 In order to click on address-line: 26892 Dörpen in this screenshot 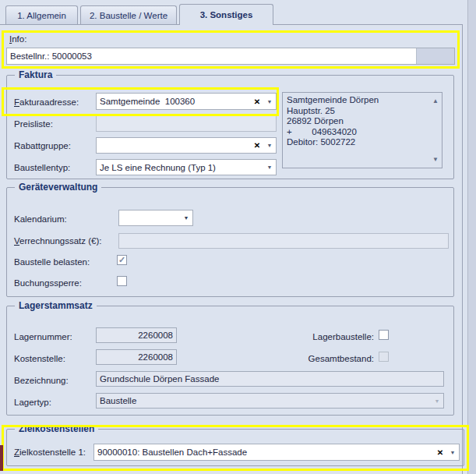, I will do `click(357, 122)`.